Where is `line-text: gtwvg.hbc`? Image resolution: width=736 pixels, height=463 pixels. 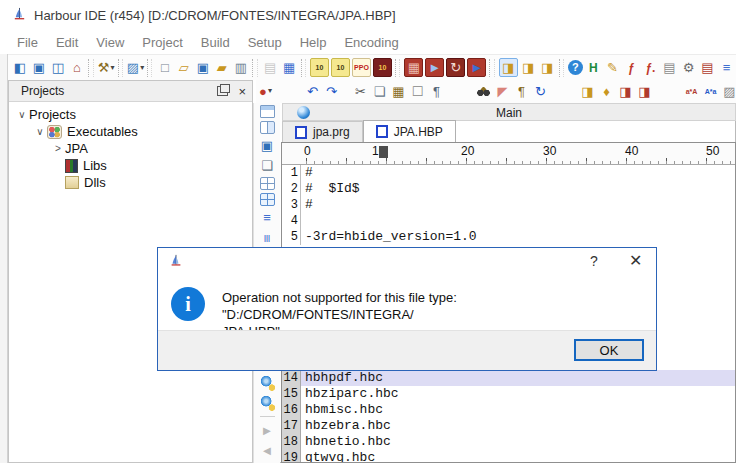
line-text: gtwvg.hbc is located at coordinates (518, 456).